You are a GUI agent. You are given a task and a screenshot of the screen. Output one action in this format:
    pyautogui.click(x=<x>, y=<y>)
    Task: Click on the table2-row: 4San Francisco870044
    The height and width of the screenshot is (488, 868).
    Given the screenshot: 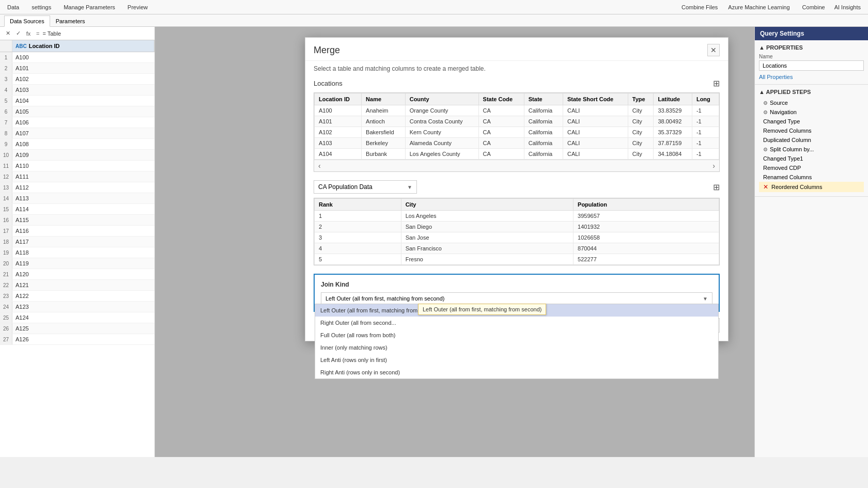 What is the action you would take?
    pyautogui.click(x=517, y=249)
    